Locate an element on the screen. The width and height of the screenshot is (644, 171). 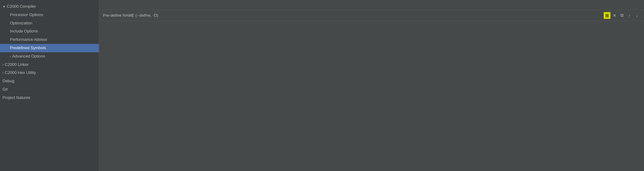
sidebar-label: C2000 Linker is located at coordinates (17, 64).